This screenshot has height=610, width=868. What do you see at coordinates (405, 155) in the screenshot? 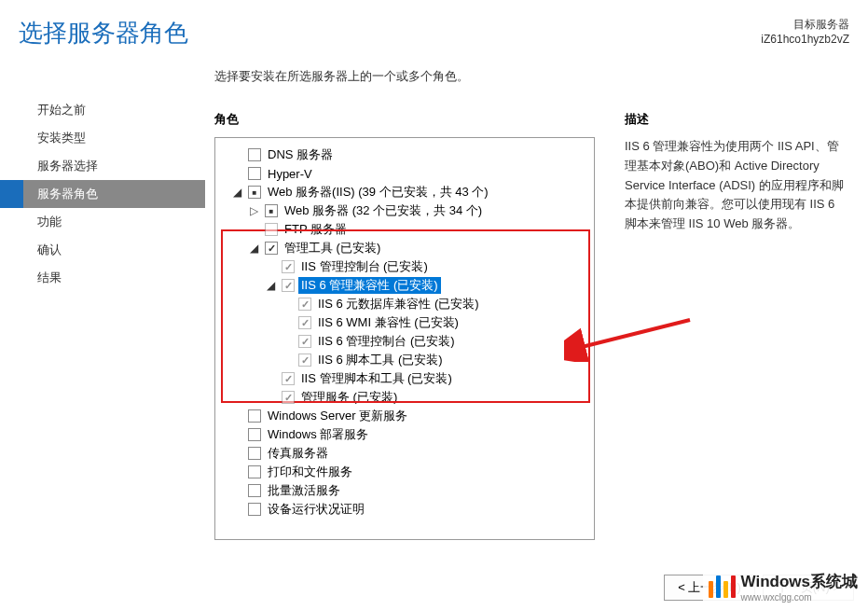
I see `tree-row: ▷DNS 服务器` at bounding box center [405, 155].